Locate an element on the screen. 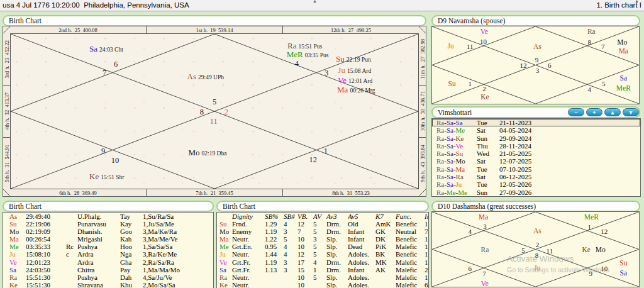 This screenshot has height=288, width=644. planet-positions-table: As29:49:40U.Phalg.Tay1,Su/Ra/SaSu22:19:0… is located at coordinates (108, 250).